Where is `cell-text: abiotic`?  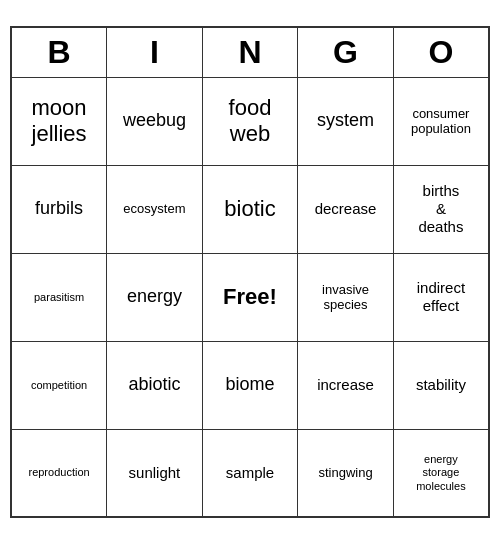 cell-text: abiotic is located at coordinates (154, 385).